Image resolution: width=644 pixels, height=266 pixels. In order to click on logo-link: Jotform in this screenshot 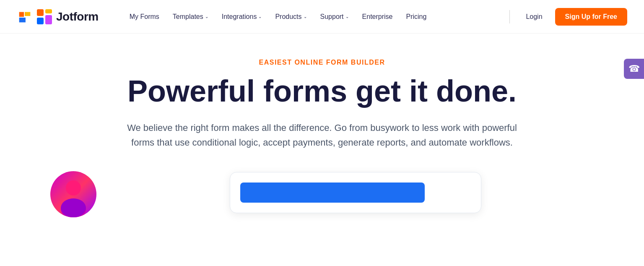, I will do `click(58, 17)`.